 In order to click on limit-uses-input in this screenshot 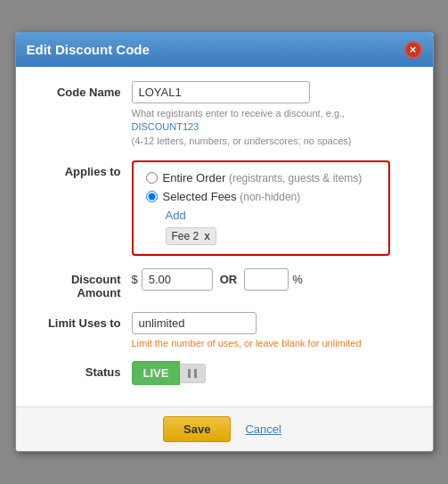, I will do `click(194, 323)`.